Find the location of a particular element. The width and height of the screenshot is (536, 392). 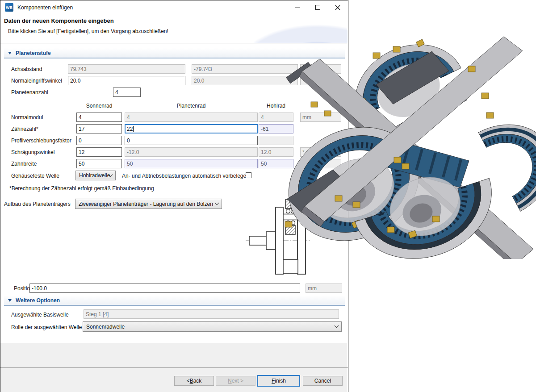

back-button: < Back is located at coordinates (194, 381).